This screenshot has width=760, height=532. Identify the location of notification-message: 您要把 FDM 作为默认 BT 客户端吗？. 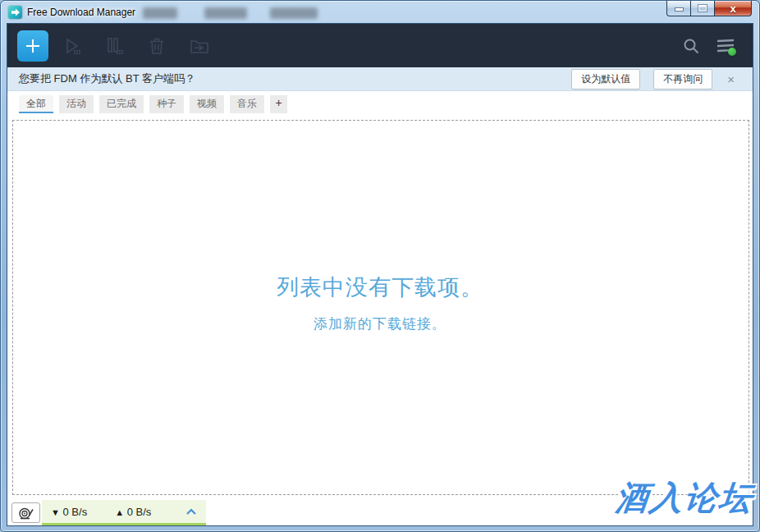
(107, 79).